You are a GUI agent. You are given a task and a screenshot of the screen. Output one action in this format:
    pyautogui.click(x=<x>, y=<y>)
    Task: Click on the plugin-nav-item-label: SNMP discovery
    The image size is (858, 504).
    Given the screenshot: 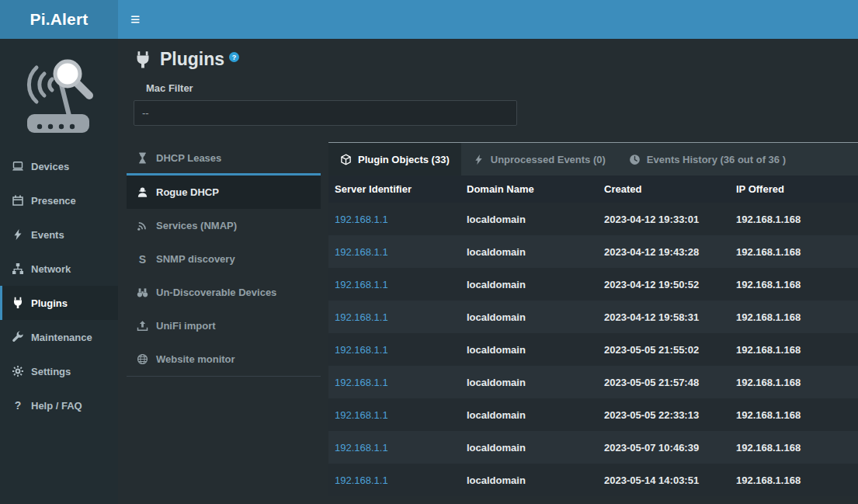 What is the action you would take?
    pyautogui.click(x=196, y=259)
    